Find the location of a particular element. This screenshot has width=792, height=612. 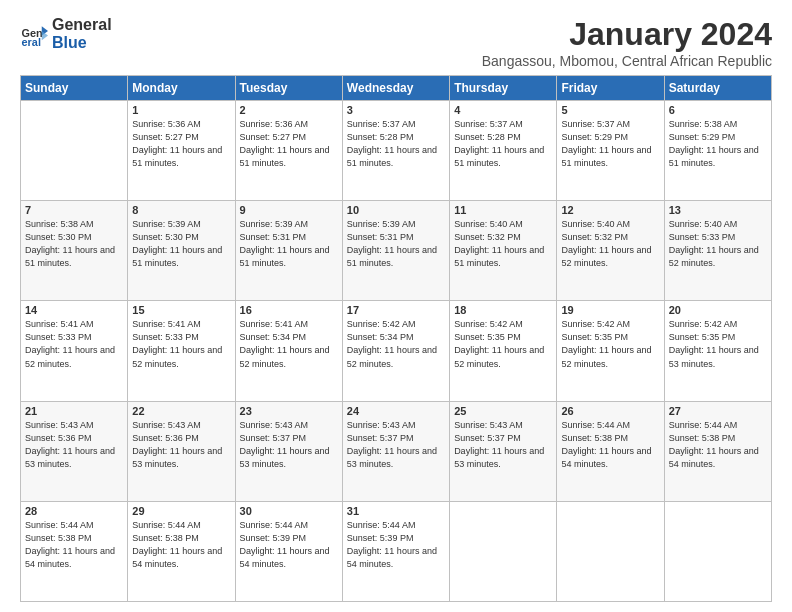

day-number: 26 is located at coordinates (610, 411).